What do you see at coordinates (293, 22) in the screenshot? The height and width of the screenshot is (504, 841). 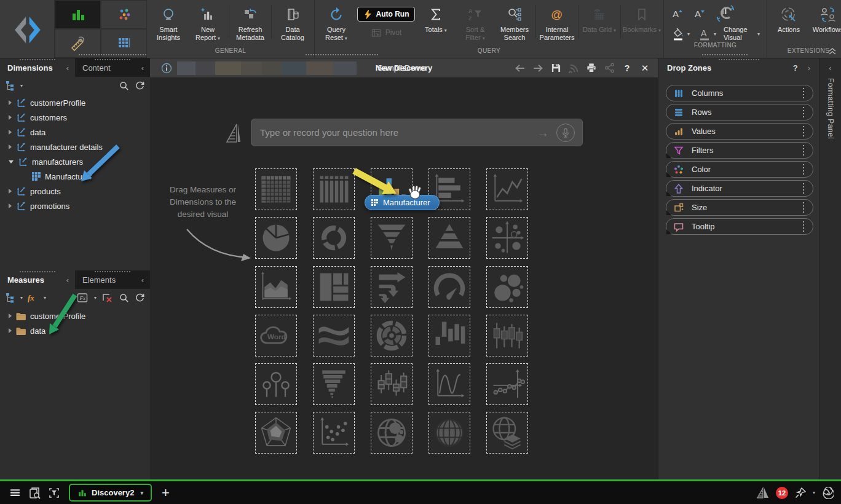 I see `ribbon-button-data-catalog: Data Catalog` at bounding box center [293, 22].